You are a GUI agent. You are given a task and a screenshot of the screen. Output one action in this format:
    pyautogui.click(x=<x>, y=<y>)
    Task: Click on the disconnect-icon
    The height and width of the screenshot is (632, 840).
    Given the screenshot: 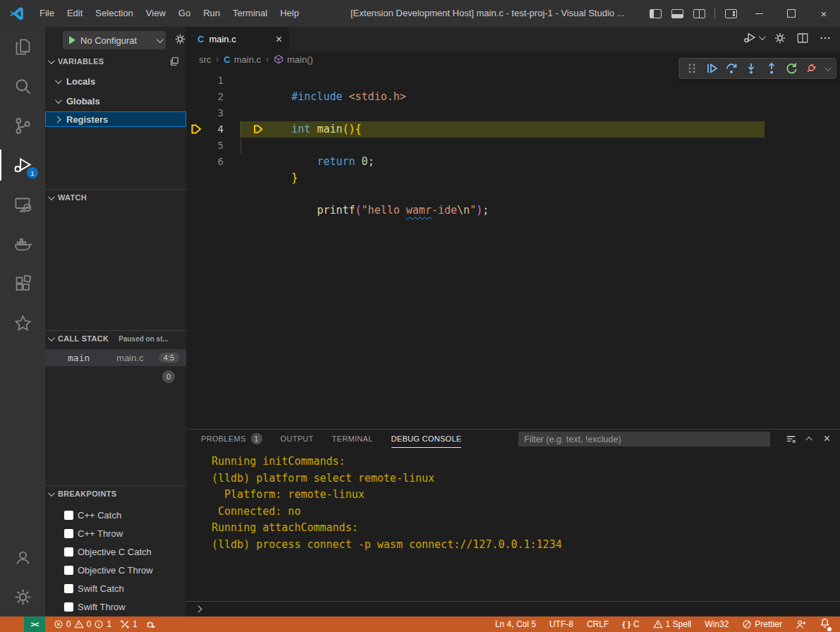 What is the action you would take?
    pyautogui.click(x=811, y=68)
    